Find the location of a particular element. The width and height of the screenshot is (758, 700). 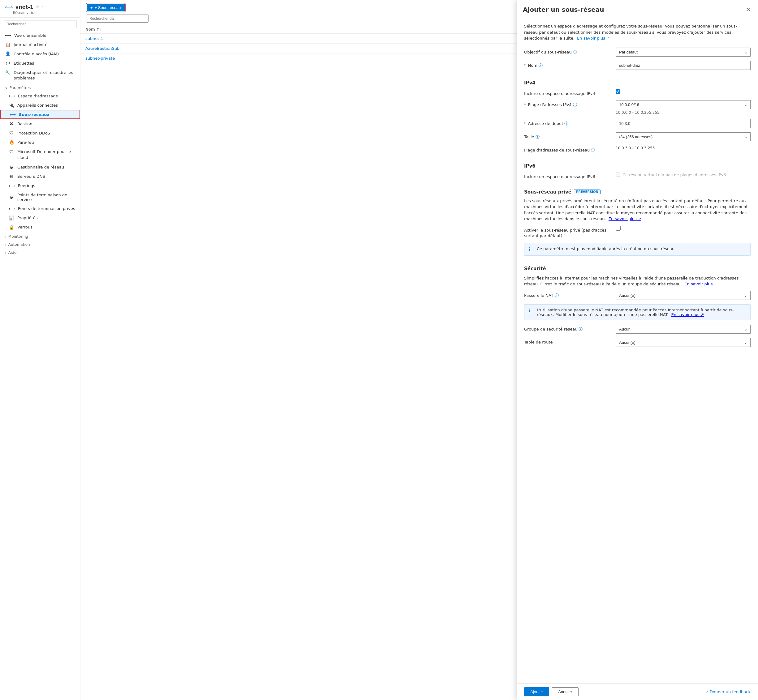

feedback-link: ↗ Donner un feedback is located at coordinates (728, 692).